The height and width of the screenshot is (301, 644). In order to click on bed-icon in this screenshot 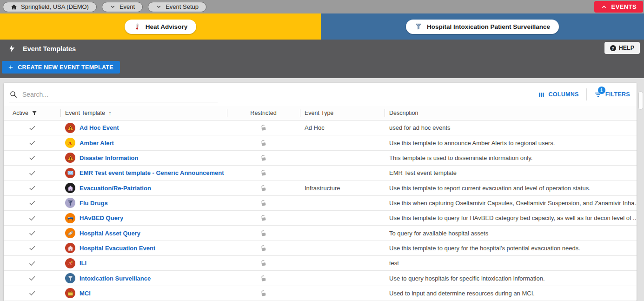, I will do `click(70, 218)`.